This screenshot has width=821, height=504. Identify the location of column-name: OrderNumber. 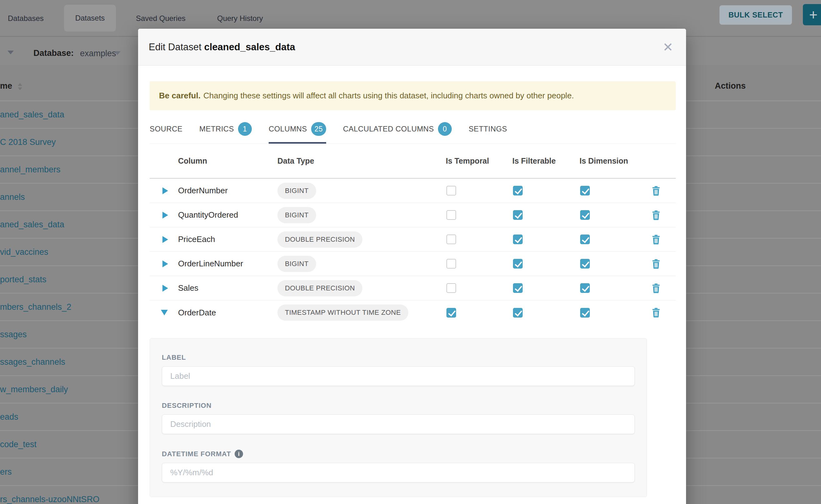
(226, 191).